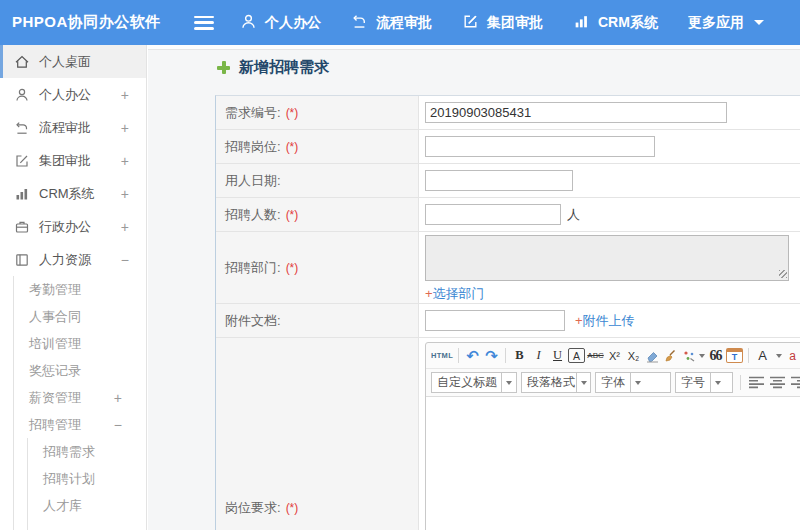 The width and height of the screenshot is (800, 530). What do you see at coordinates (609, 320) in the screenshot?
I see `link-text: 附件上传` at bounding box center [609, 320].